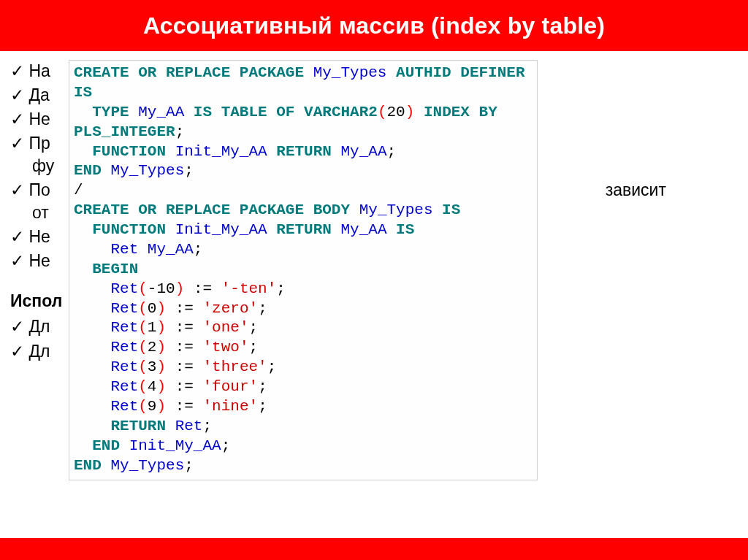  What do you see at coordinates (374, 549) in the screenshot?
I see `footer-bar` at bounding box center [374, 549].